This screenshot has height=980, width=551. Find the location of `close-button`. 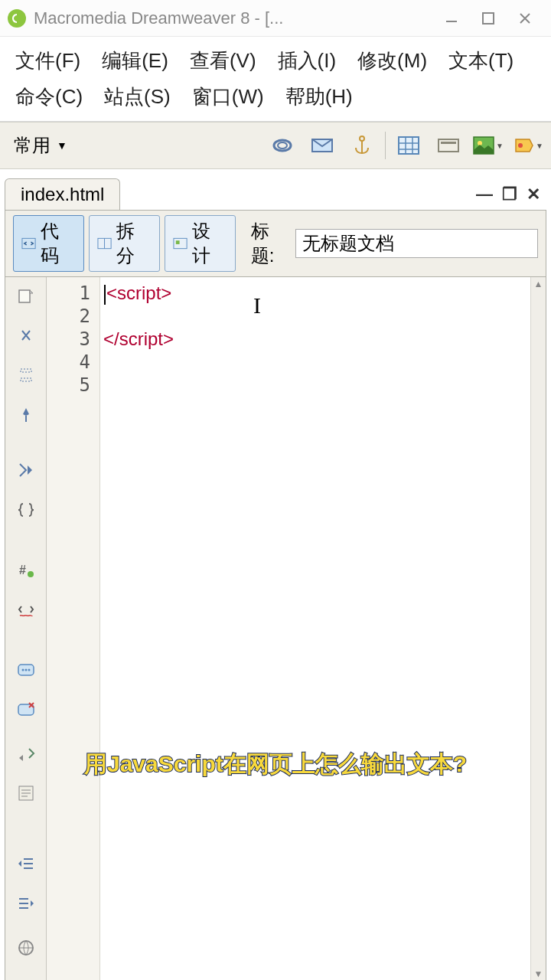

close-button is located at coordinates (525, 18).